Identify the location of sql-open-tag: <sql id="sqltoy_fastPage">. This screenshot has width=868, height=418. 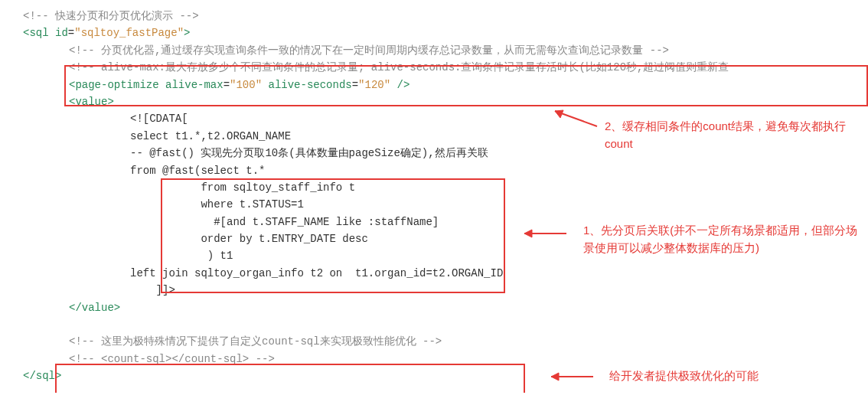
(434, 33).